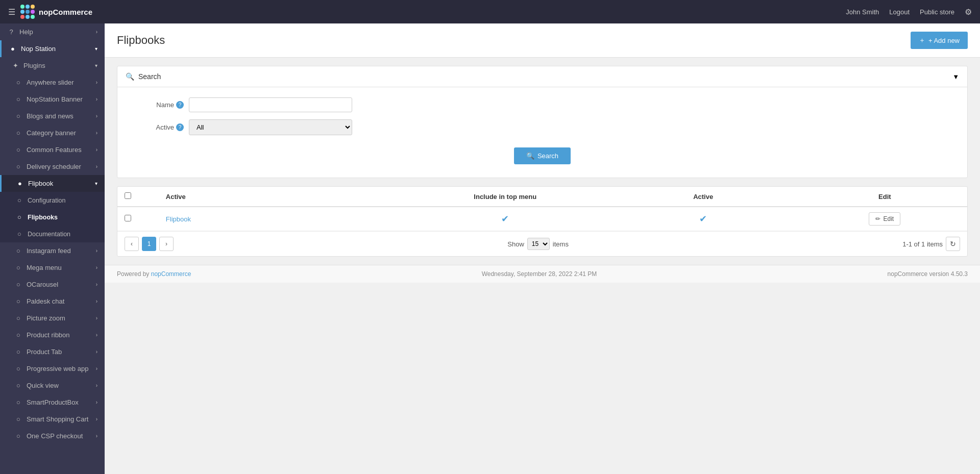 This screenshot has height=474, width=980. Describe the element at coordinates (149, 244) in the screenshot. I see `page-1-label: 1` at that location.